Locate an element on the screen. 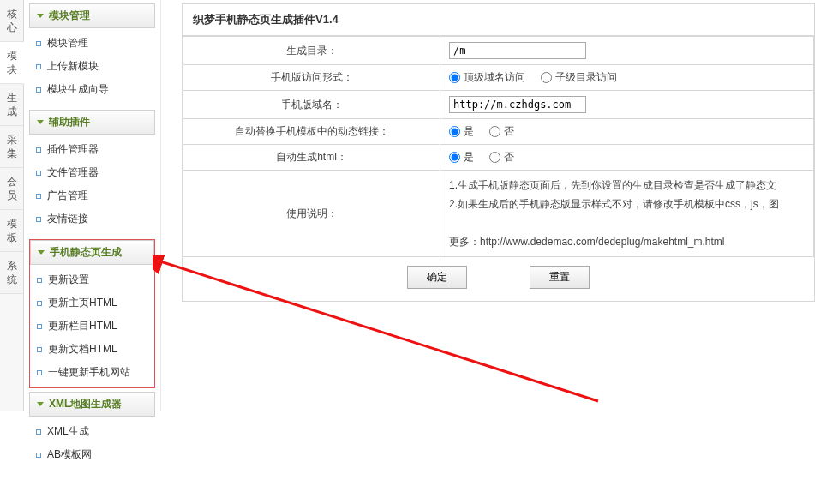 This screenshot has height=504, width=815. sidebar-item-label: 插件管理器 is located at coordinates (73, 149).